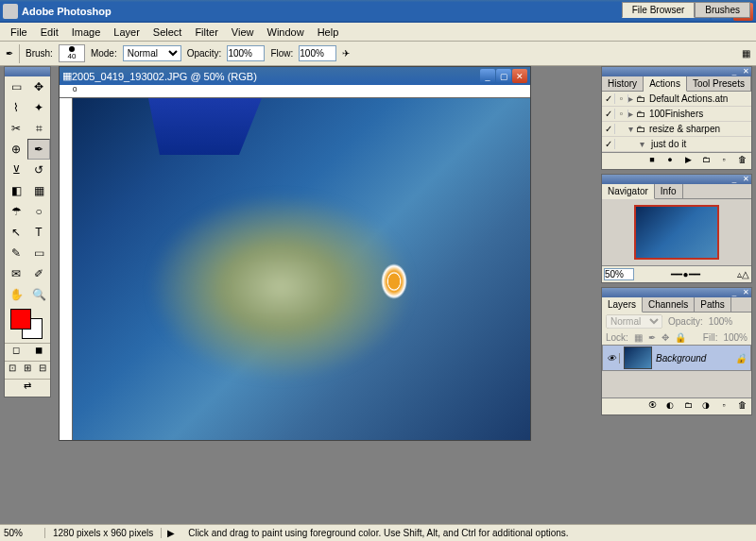  I want to click on action-item: ✓▾🗀resize & sharpen, so click(677, 129).